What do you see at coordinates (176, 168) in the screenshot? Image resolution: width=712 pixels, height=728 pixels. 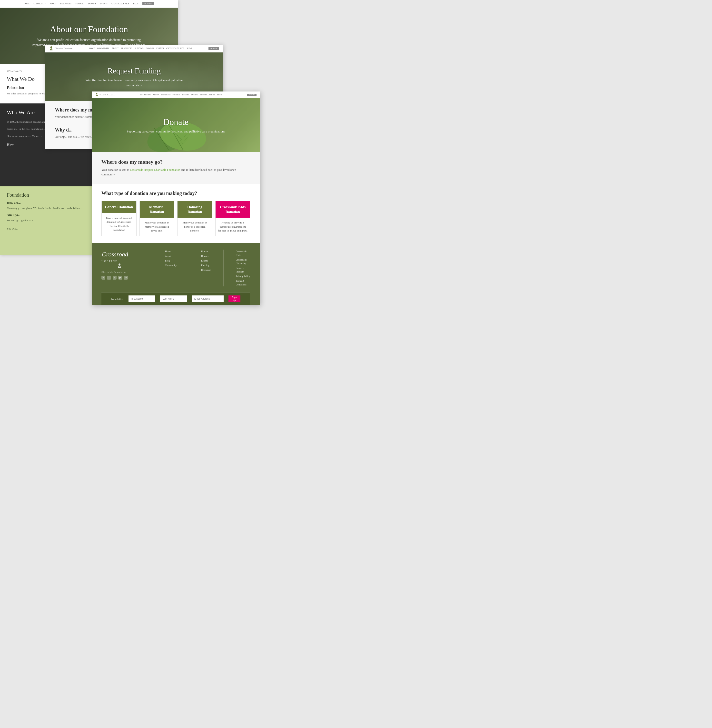 I see `donate-money-section: Where does my money go? Your donation is…` at bounding box center [176, 168].